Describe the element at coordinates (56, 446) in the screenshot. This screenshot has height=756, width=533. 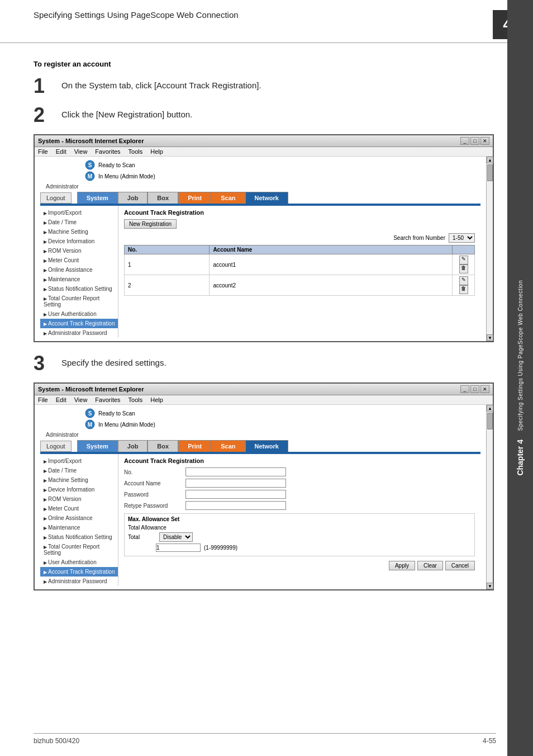
I see `logout-tab-2: Logout` at that location.